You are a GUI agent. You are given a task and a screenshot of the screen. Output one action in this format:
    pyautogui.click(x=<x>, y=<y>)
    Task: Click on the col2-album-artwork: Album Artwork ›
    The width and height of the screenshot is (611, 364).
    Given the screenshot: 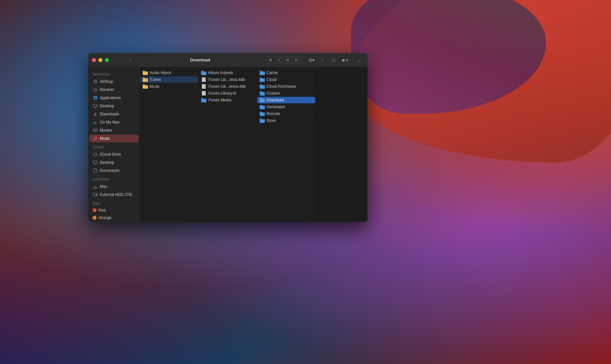 What is the action you would take?
    pyautogui.click(x=228, y=73)
    